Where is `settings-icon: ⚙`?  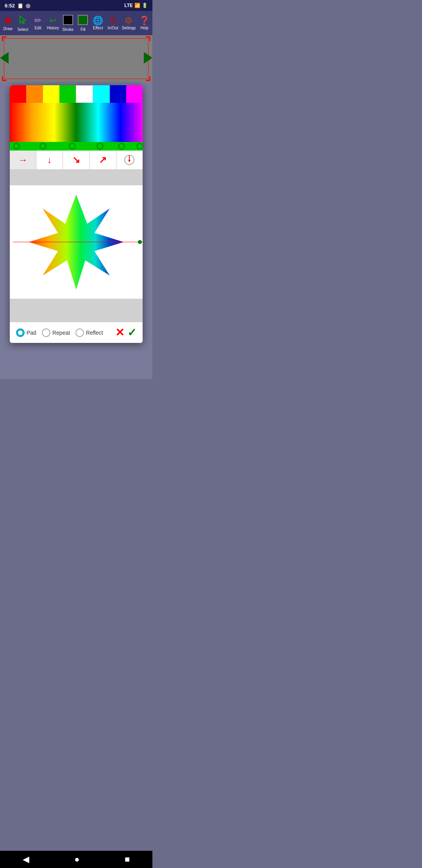
settings-icon: ⚙ is located at coordinates (129, 21).